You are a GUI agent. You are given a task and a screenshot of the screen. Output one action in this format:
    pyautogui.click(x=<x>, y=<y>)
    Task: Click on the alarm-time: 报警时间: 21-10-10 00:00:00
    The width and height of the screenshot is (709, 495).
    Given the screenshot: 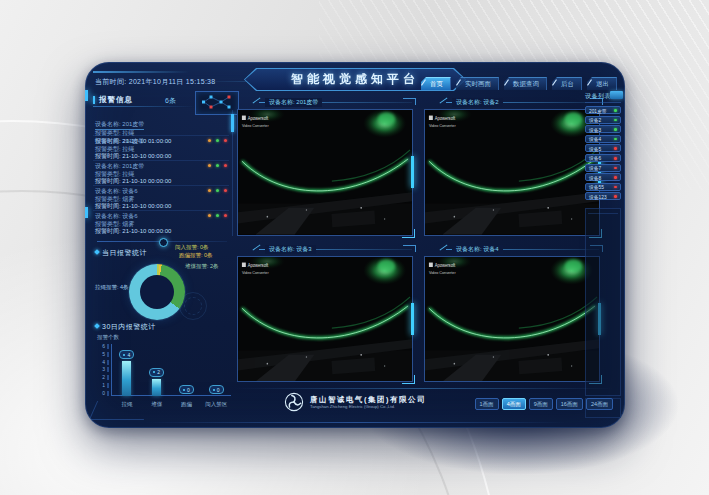 What is the action you would take?
    pyautogui.click(x=162, y=232)
    